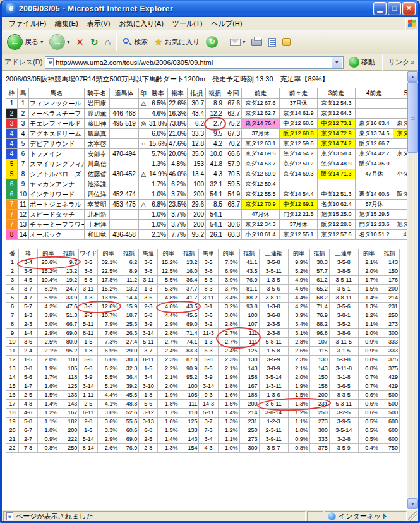  I want to click on table-cell: 1-3, so click(208, 342).